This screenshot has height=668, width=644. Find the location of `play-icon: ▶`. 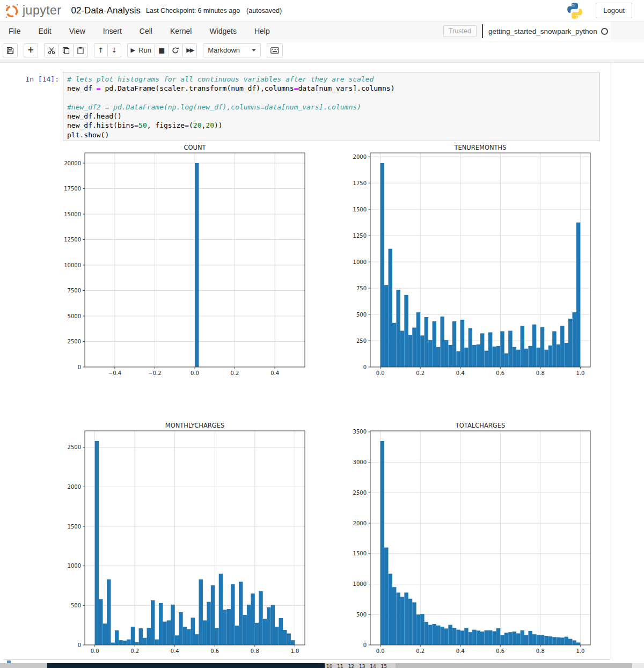

play-icon: ▶ is located at coordinates (133, 50).